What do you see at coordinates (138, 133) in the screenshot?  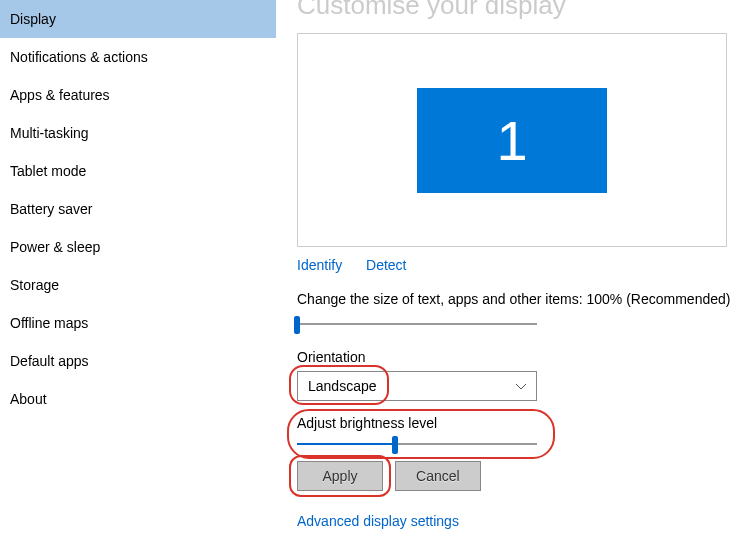 I see `sidebar-item-multi-tasking: Multi-tasking` at bounding box center [138, 133].